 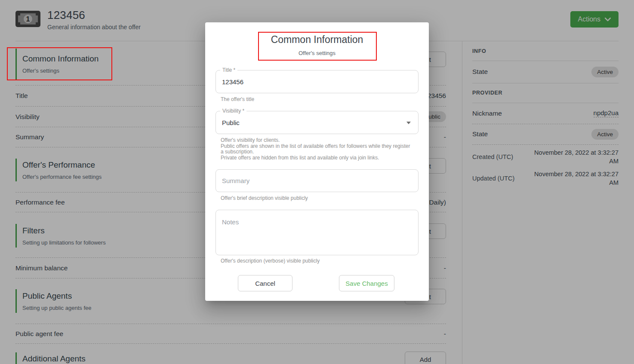 I want to click on visibility-helper-text: Offer's visibility for clients. Public o…, so click(x=317, y=149).